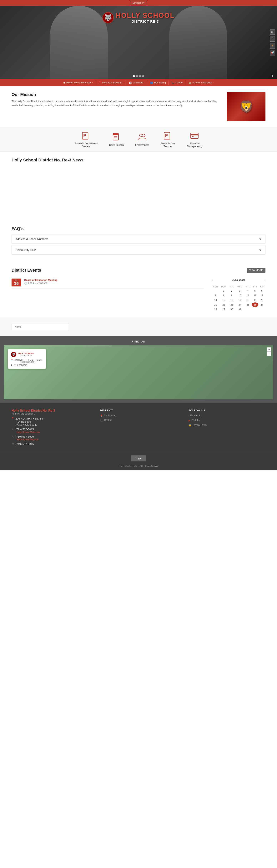 This screenshot has width=277, height=868. I want to click on event-info: Board of Education Meeting 🕐 1:00 AM - 2…, so click(41, 282).